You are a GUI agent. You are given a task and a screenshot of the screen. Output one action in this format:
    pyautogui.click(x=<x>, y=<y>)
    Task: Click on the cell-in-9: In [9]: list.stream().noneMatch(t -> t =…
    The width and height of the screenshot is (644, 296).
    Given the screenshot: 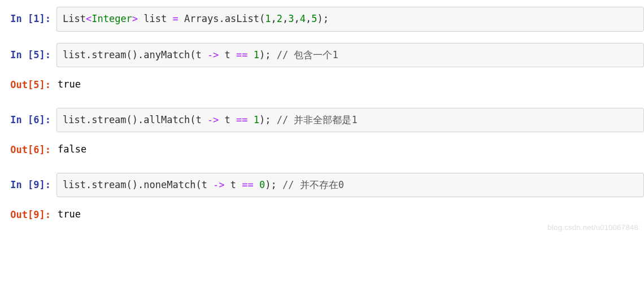 What is the action you would take?
    pyautogui.click(x=322, y=185)
    